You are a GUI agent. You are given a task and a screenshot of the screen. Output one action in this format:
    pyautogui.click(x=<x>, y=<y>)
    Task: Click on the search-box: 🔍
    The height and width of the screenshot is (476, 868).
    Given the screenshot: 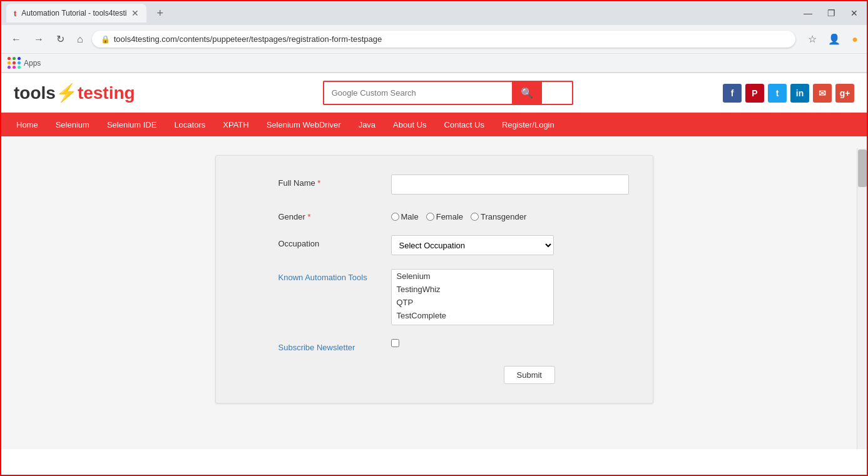 What is the action you would take?
    pyautogui.click(x=448, y=93)
    